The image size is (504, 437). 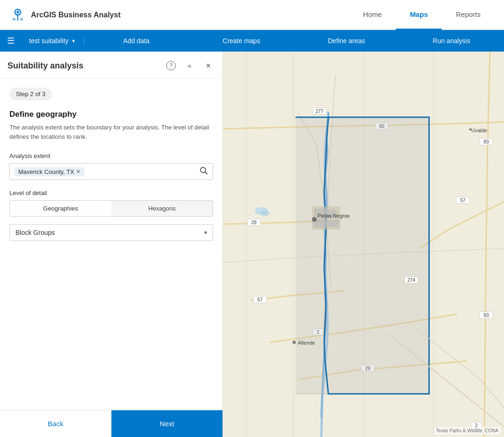 I want to click on lod-tab-geographies: Geographies, so click(x=61, y=208).